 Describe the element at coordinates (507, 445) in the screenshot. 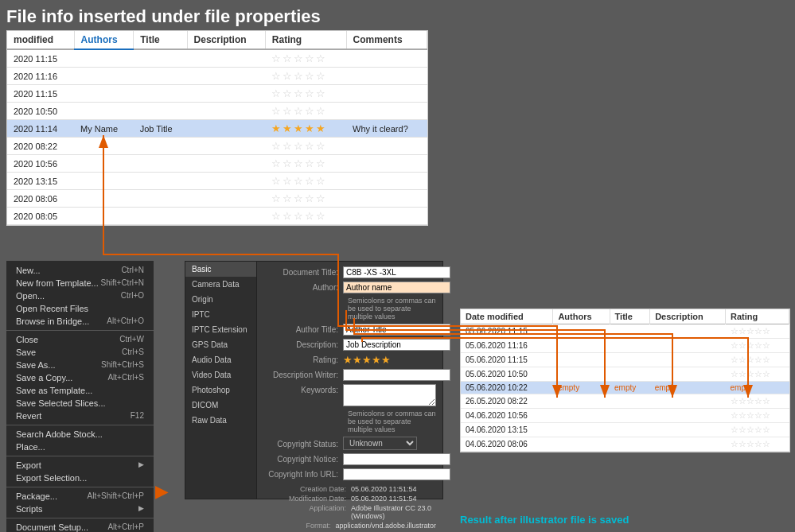

I see `br-cell-date: 04.06.2020 08:06` at that location.